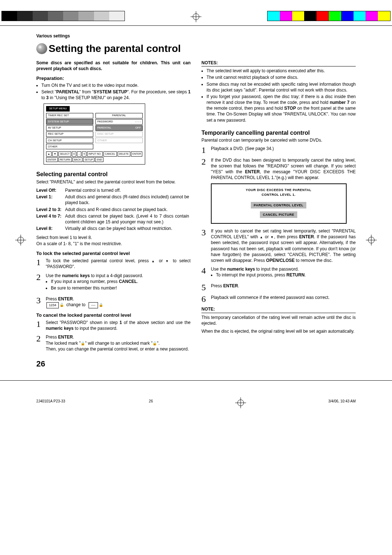 Image resolution: width=392 pixels, height=555 pixels. Describe the element at coordinates (283, 273) in the screenshot. I see `temp-step-4: Use the numeric keys to input the passwo…` at that location.